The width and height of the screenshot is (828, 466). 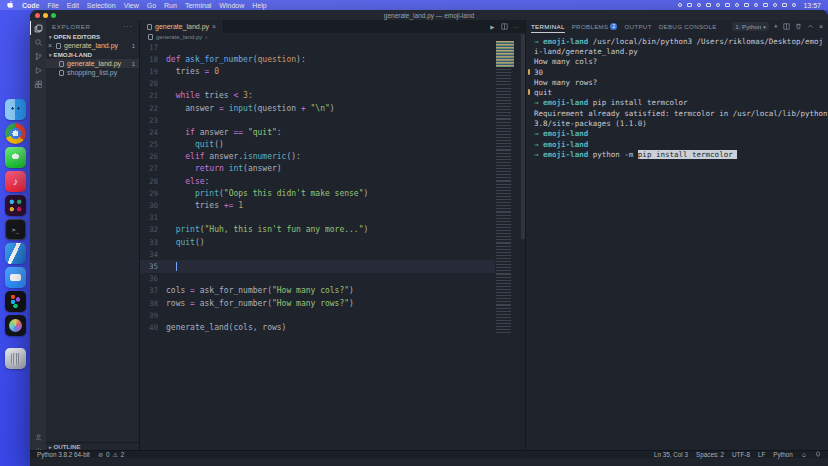 I want to click on panel-tab-debug-console: DEBUG CONSOLE, so click(x=688, y=26).